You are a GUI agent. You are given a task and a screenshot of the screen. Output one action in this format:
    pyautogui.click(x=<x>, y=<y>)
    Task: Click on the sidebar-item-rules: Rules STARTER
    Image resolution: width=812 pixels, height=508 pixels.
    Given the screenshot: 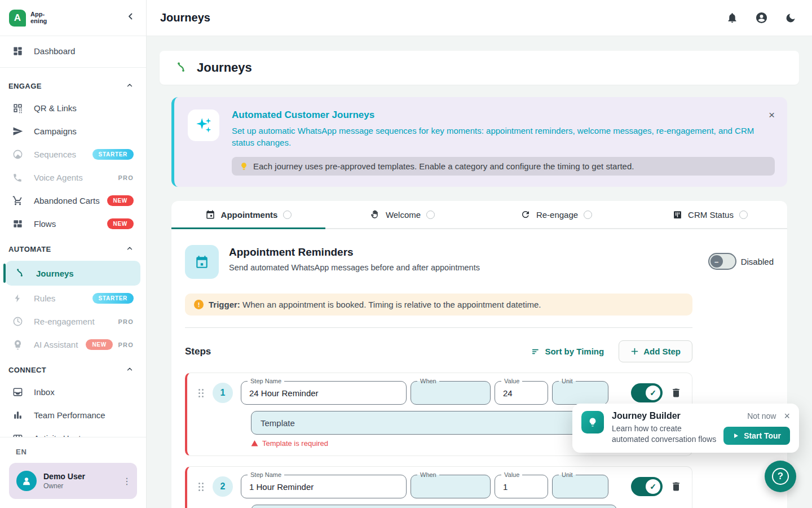 What is the action you would take?
    pyautogui.click(x=73, y=298)
    